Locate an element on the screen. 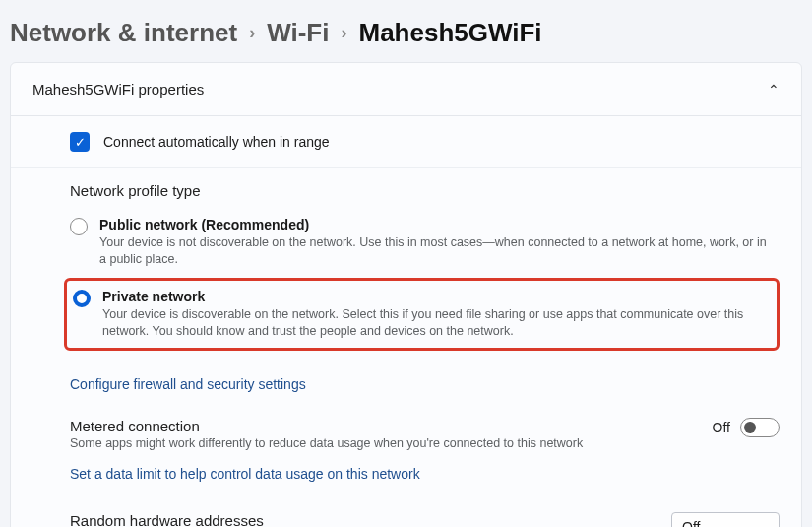 This screenshot has width=812, height=527. metered-desc: Some apps might work differently to redu… is located at coordinates (327, 443).